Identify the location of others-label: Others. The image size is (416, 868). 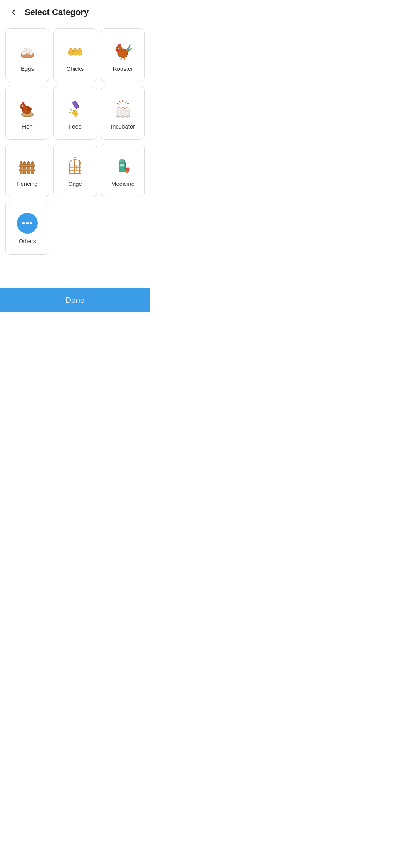
(27, 241).